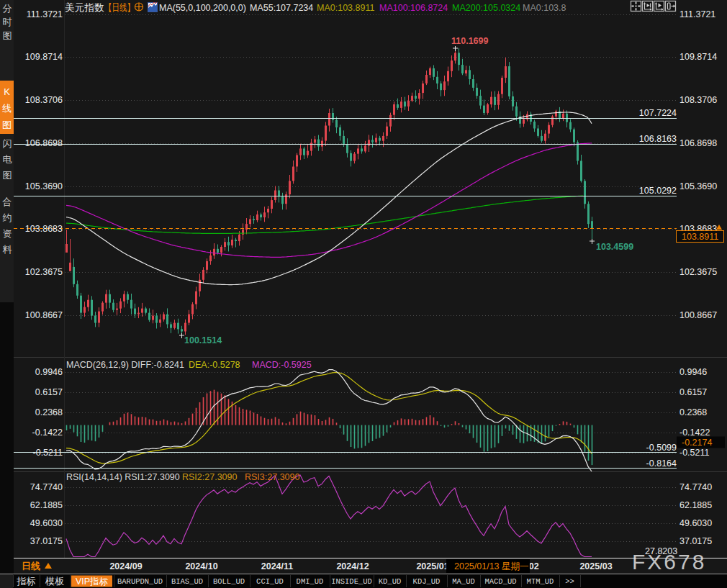 The height and width of the screenshot is (588, 727). I want to click on svg-text: MA_UD, so click(464, 582).